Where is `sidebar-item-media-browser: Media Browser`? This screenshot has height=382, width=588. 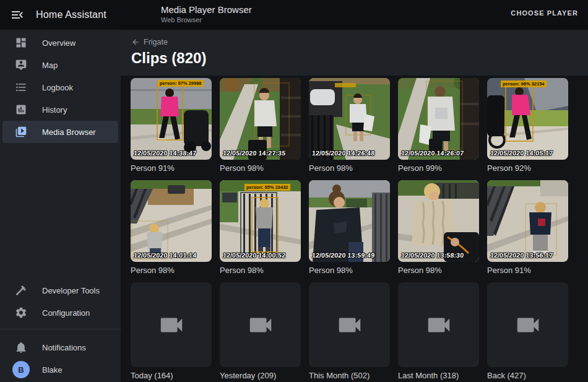 sidebar-item-media-browser: Media Browser is located at coordinates (61, 132).